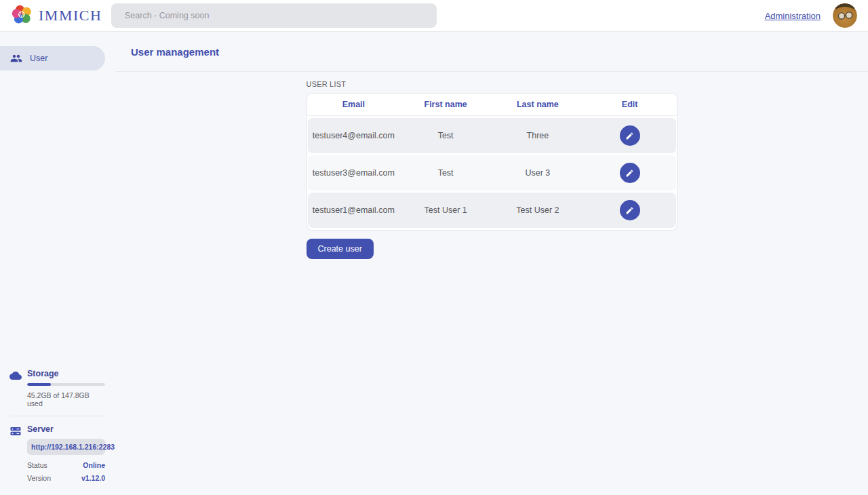 The height and width of the screenshot is (495, 868). What do you see at coordinates (57, 416) in the screenshot?
I see `sidebar-divider` at bounding box center [57, 416].